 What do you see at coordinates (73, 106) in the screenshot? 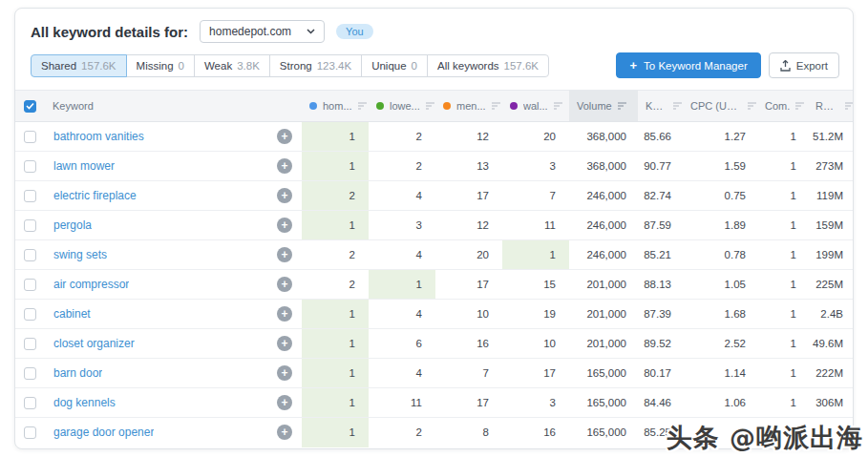
I see `column-label: Keyword` at bounding box center [73, 106].